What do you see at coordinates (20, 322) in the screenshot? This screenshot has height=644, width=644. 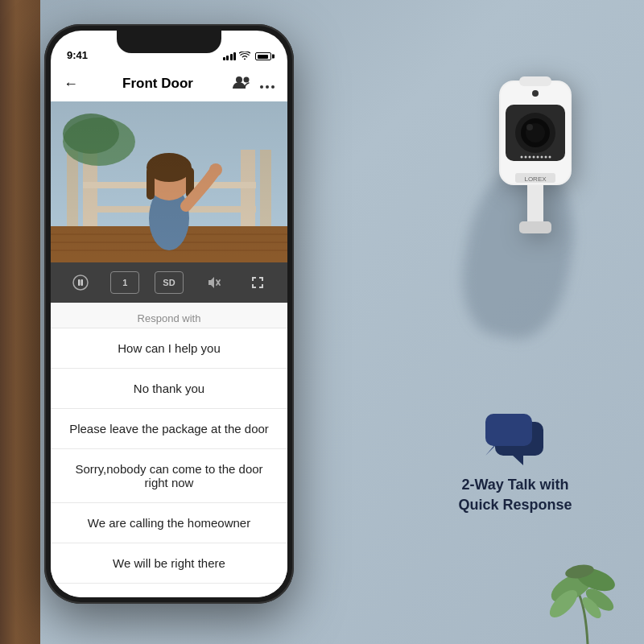 I see `wood-panel` at bounding box center [20, 322].